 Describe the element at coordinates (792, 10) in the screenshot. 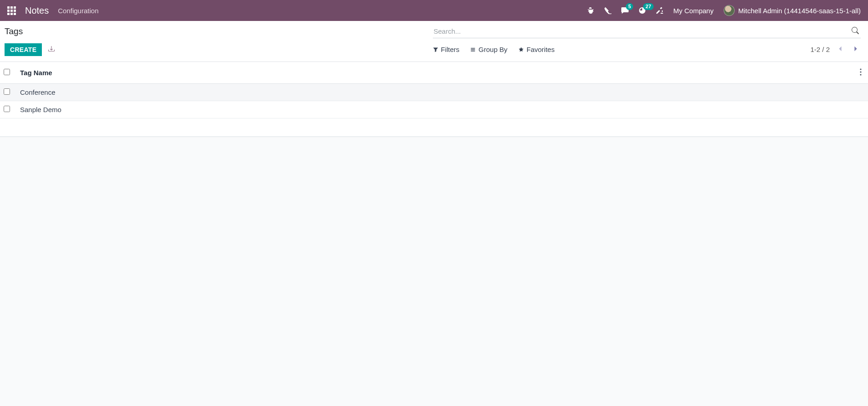

I see `user-menu: Mitchell Admin (14414546-saas-15-1-all)` at that location.